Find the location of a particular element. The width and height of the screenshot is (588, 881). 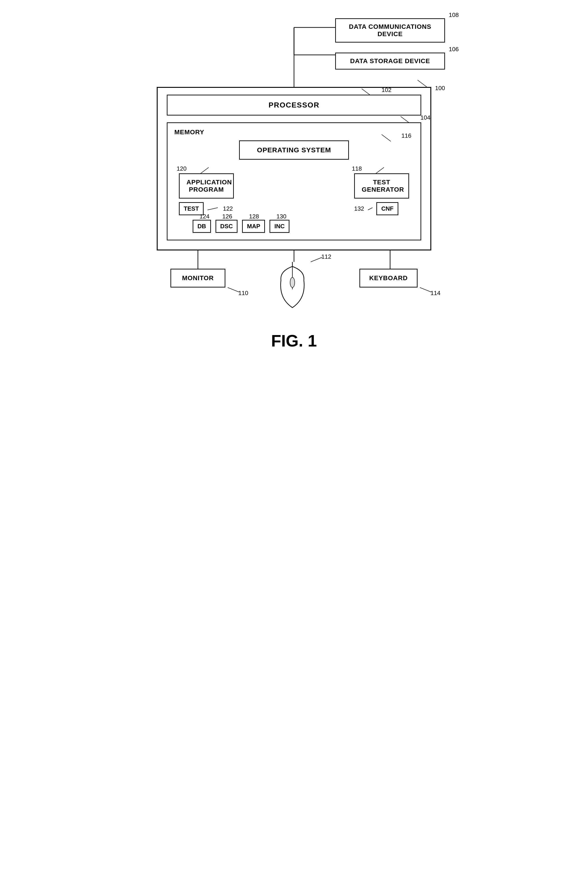

label-102: 102 is located at coordinates (387, 90).